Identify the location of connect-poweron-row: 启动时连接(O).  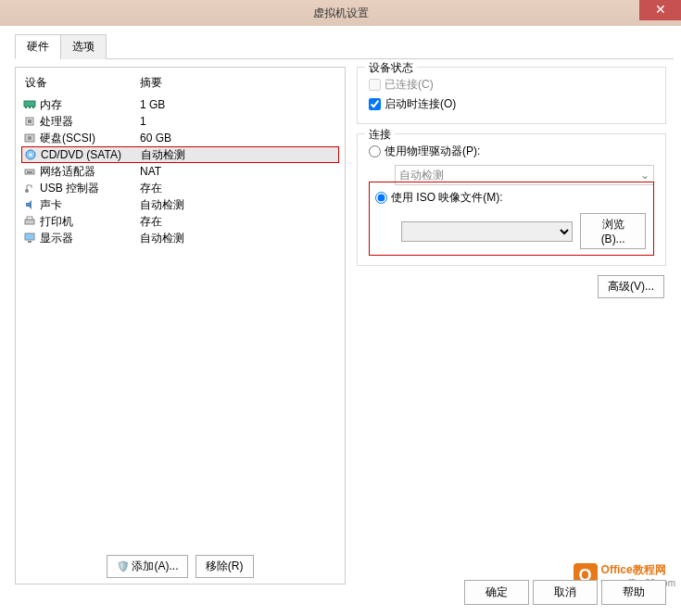
(511, 104).